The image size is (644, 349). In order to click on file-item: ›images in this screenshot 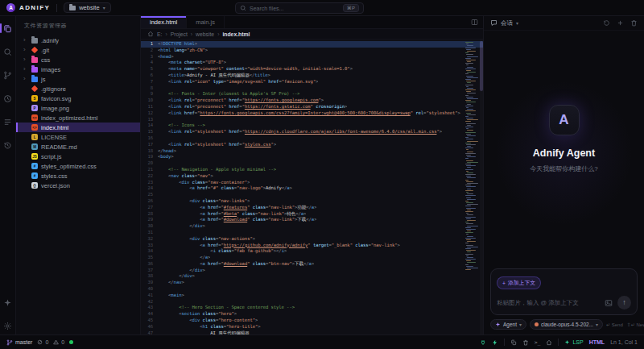, I will do `click(78, 69)`.